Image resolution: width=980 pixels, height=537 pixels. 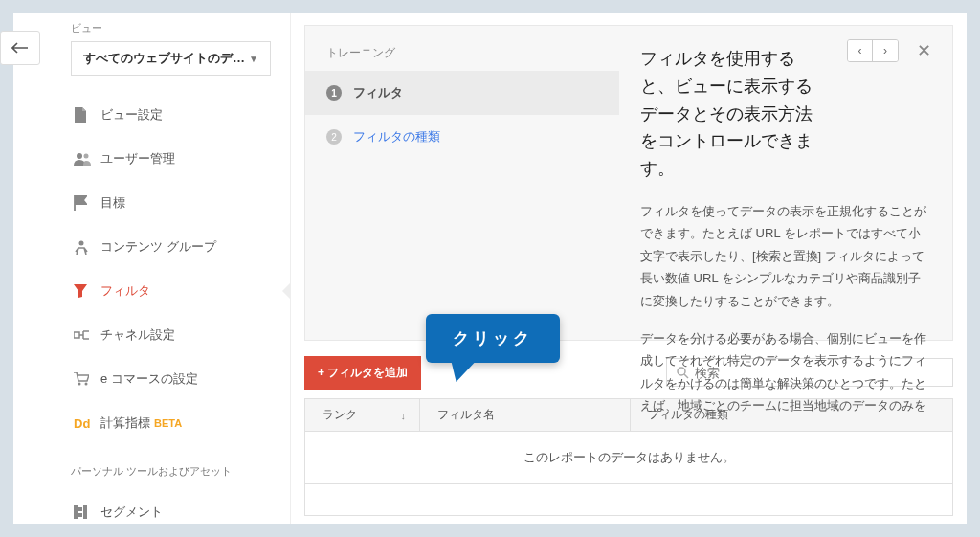 I want to click on help-nav-header: トレーニング, so click(x=462, y=48).